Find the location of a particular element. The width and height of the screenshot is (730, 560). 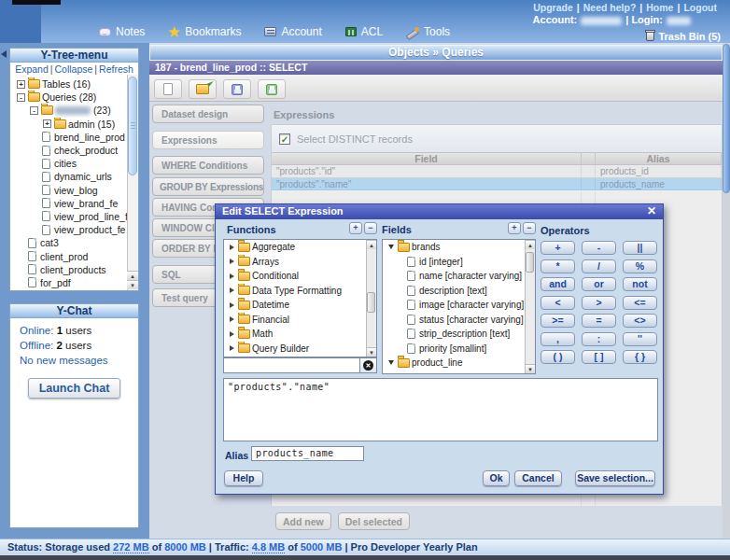

operator-button: ( ) is located at coordinates (558, 357).